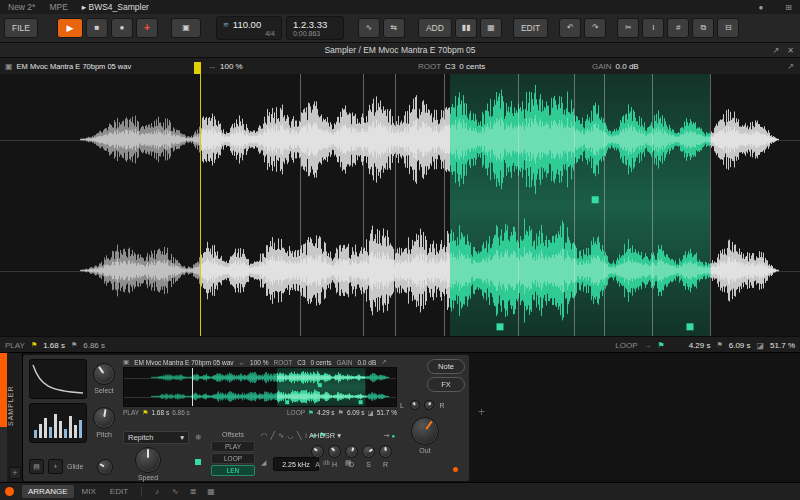 Image resolution: width=800 pixels, height=500 pixels. What do you see at coordinates (301, 362) in the screenshot?
I see `mini-root-note: C3` at bounding box center [301, 362].